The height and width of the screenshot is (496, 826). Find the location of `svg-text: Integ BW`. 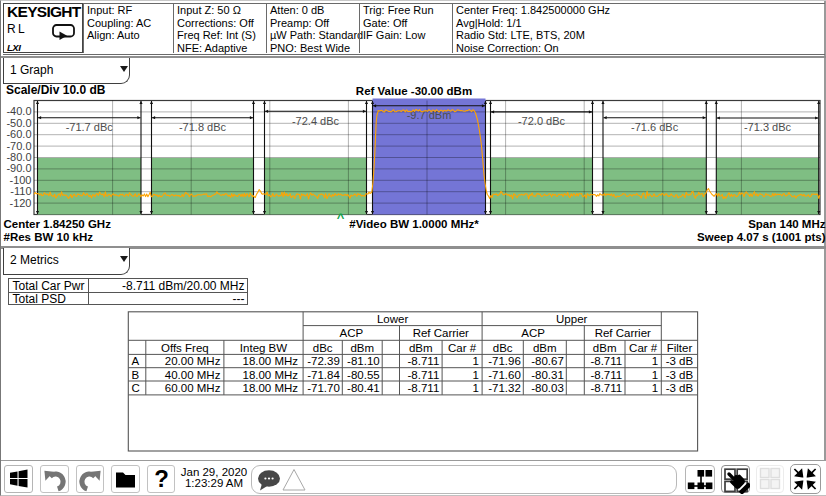

svg-text: Integ BW is located at coordinates (264, 348).